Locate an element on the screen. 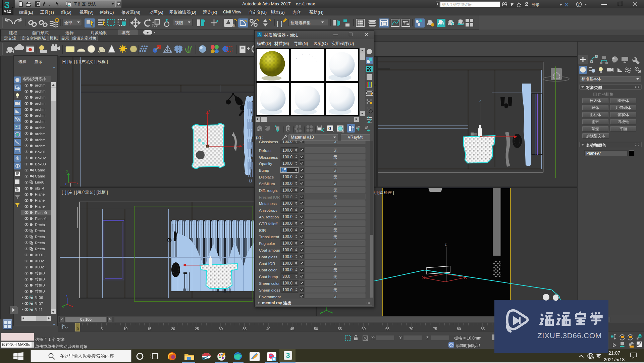  svg-text: x is located at coordinates (77, 183).